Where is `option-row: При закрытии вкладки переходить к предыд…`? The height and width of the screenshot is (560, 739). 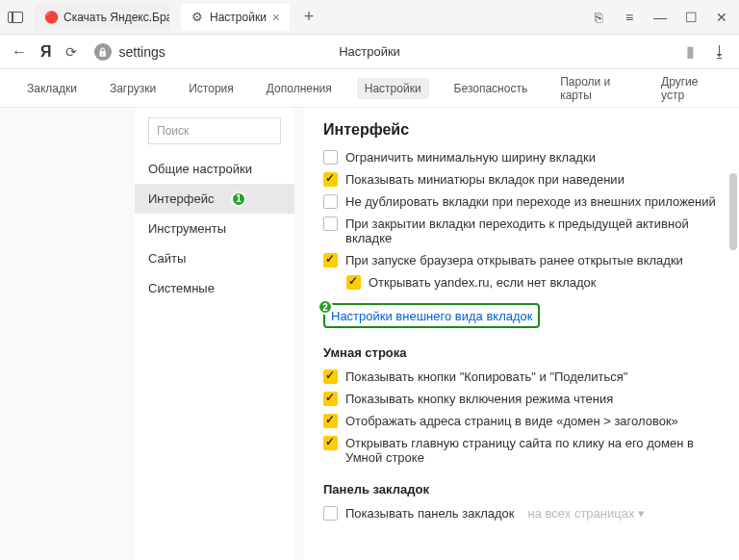 option-row: При закрытии вкладки переходить к предыд… is located at coordinates (522, 231).